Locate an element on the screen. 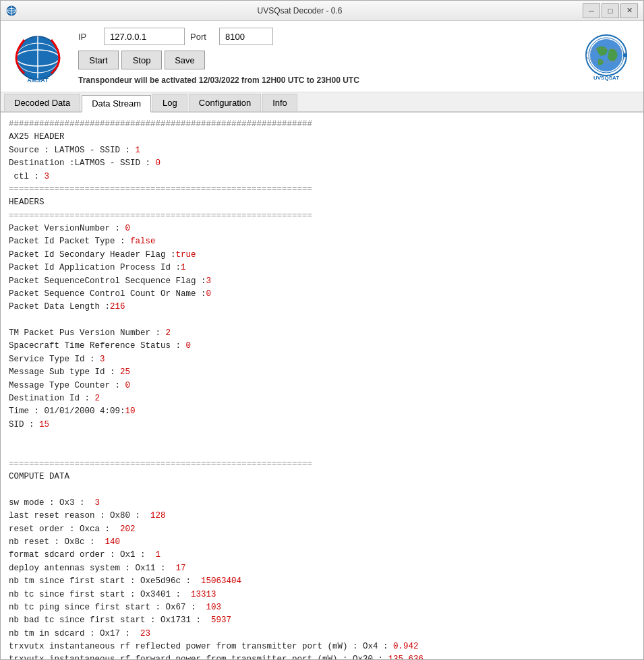  window-controls: ─ □ ✕ is located at coordinates (610, 11).